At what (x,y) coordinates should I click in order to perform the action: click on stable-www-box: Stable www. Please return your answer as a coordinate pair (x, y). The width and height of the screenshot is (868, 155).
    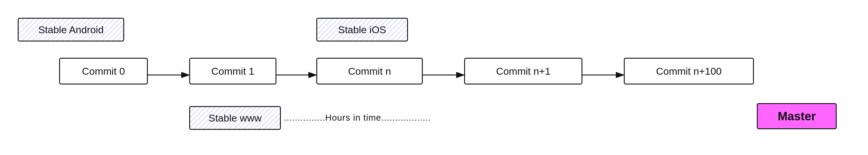
    Looking at the image, I should click on (235, 118).